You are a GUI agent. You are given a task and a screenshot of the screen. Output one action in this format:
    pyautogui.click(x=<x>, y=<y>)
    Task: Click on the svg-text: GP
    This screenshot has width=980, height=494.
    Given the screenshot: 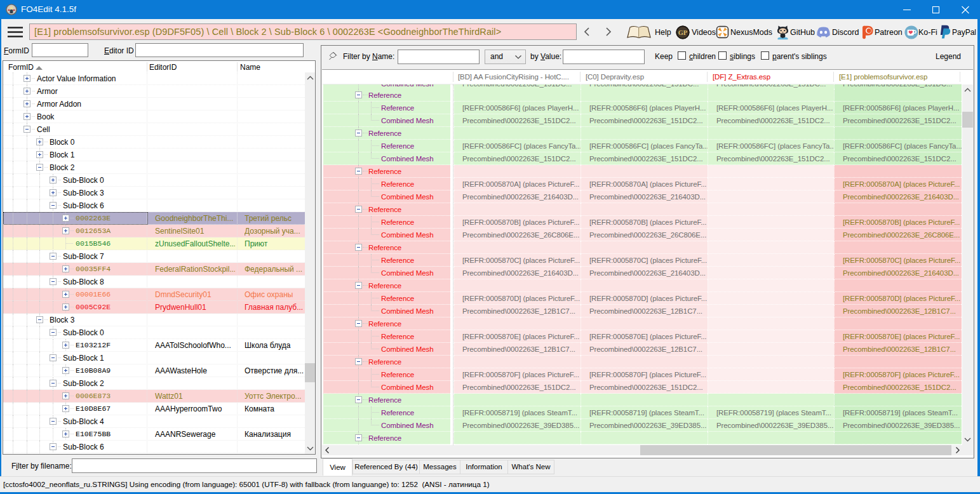 What is the action you would take?
    pyautogui.click(x=683, y=33)
    